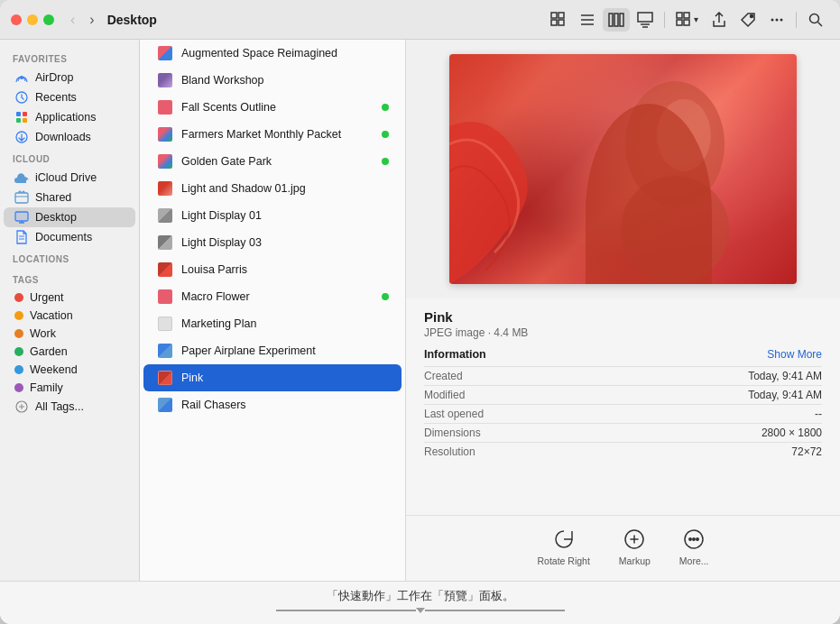  Describe the element at coordinates (69, 334) in the screenshot. I see `sidebar-item-tag-work: Work` at that location.